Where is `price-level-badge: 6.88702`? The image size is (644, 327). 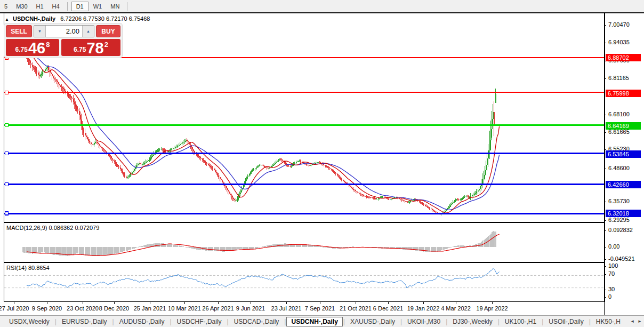 price-level-badge: 6.88702 is located at coordinates (623, 58).